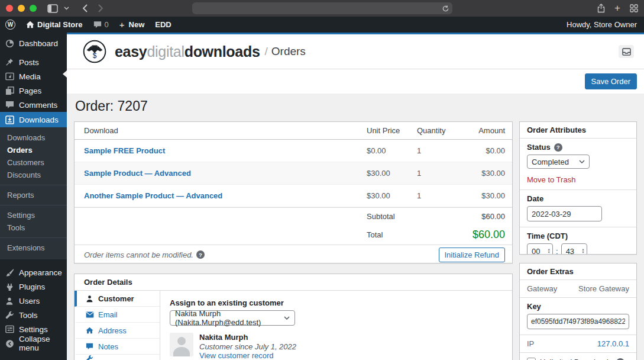 Image resolution: width=644 pixels, height=360 pixels. Describe the element at coordinates (225, 173) in the screenshot. I see `product-link: Sample Product — Advanced` at that location.